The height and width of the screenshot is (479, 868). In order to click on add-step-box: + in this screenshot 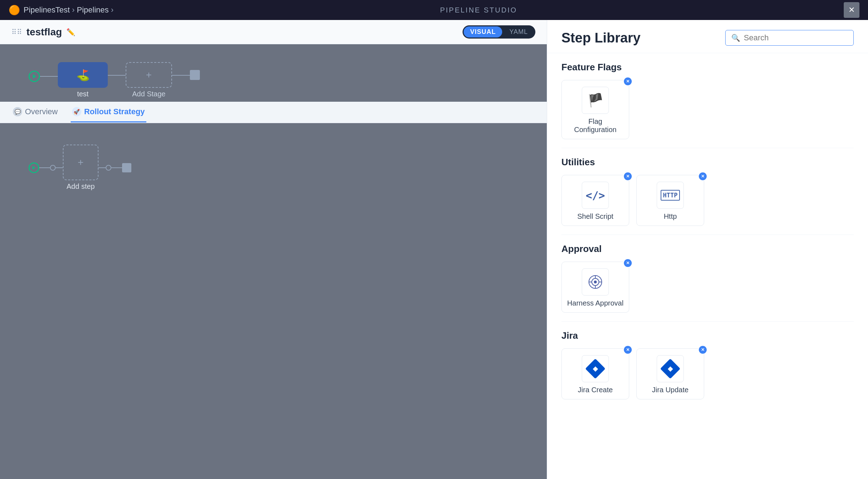, I will do `click(81, 162)`.